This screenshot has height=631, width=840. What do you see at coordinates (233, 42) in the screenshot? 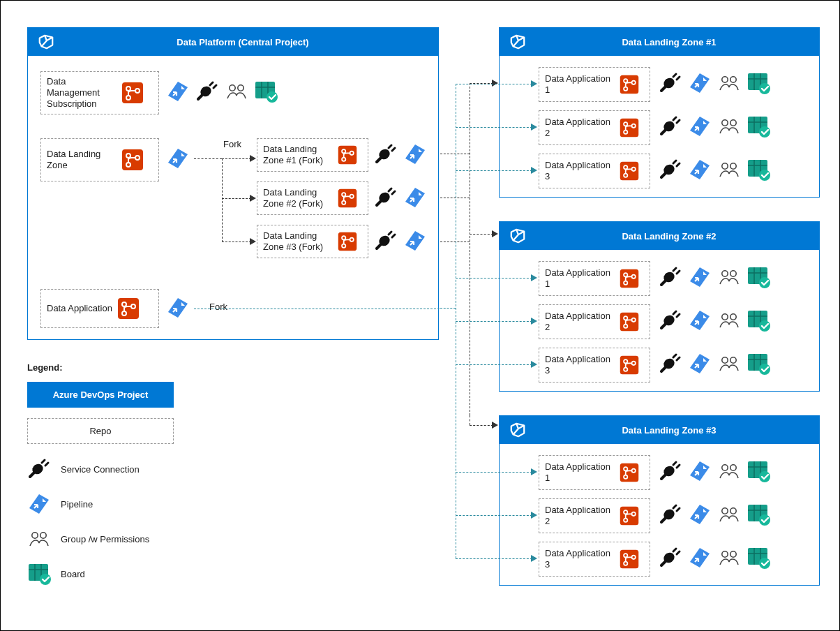
I see `central-project-header: Data Platform (Central Project)` at bounding box center [233, 42].